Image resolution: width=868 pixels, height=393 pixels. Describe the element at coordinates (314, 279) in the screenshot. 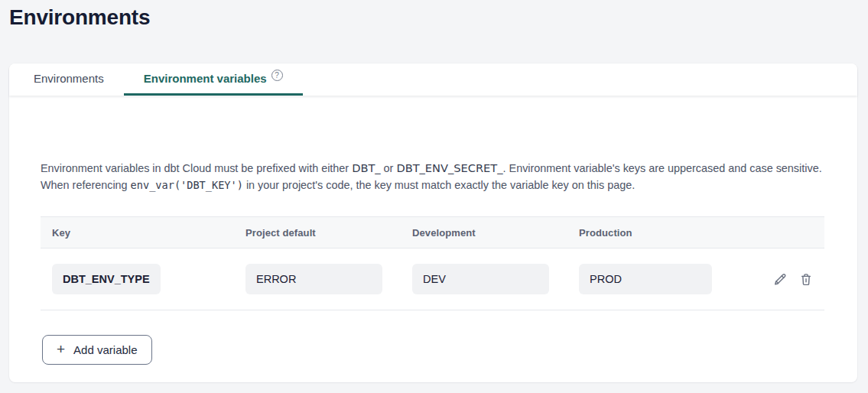

I see `project-default-value: ERROR` at that location.